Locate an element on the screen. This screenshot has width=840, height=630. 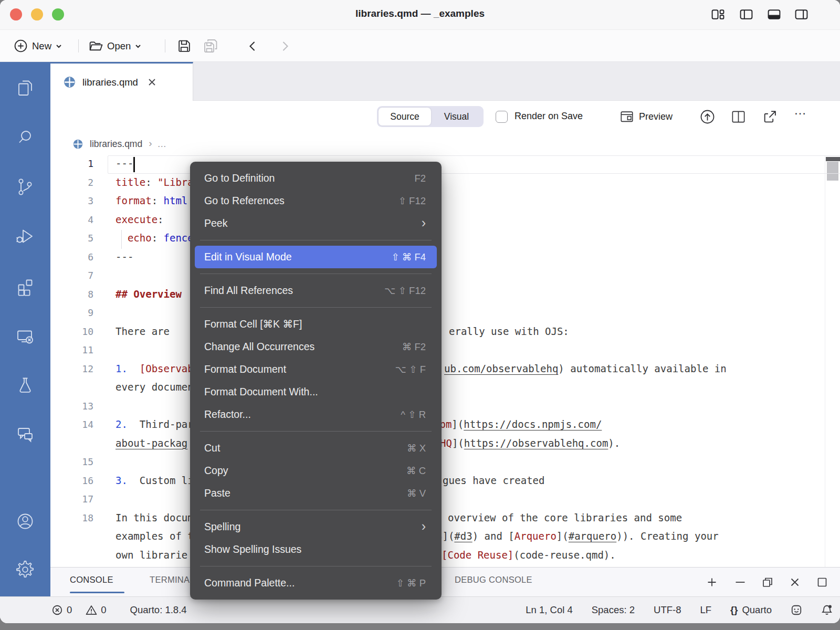
line-number: 10 is located at coordinates (78, 332).